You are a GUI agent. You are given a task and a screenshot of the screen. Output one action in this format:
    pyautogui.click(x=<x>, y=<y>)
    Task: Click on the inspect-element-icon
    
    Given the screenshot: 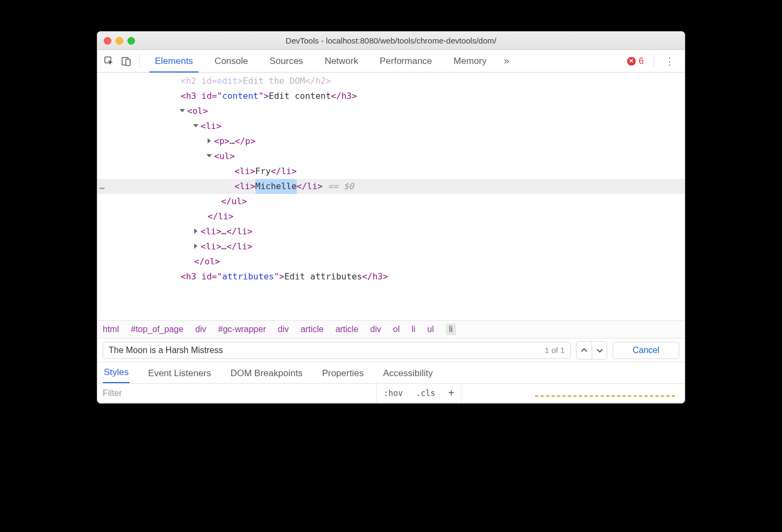 What is the action you would take?
    pyautogui.click(x=109, y=61)
    